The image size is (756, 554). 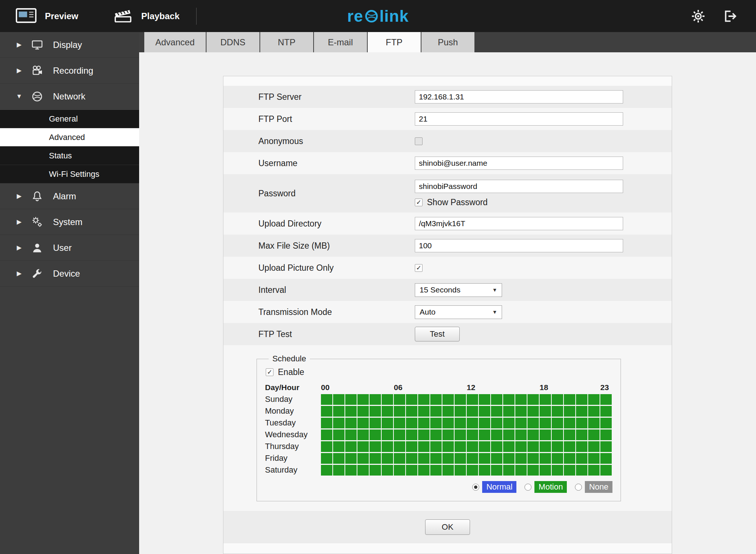 I want to click on username-input, so click(x=519, y=163).